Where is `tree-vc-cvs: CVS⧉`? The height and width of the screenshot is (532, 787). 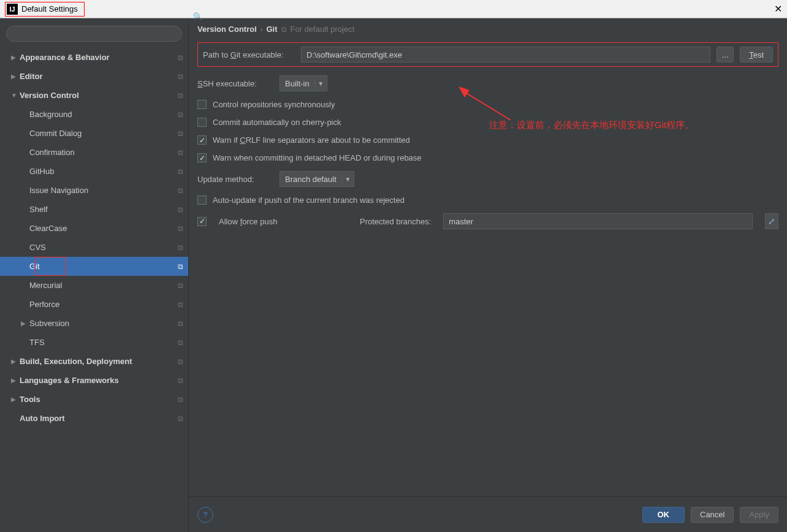 tree-vc-cvs: CVS⧉ is located at coordinates (94, 248).